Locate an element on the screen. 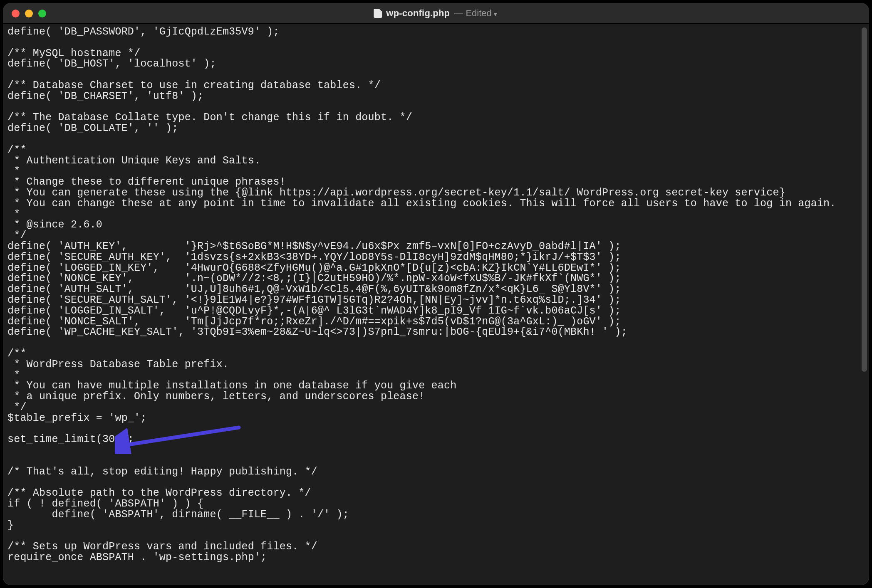  window-title-filename: wp-config.php is located at coordinates (418, 13).